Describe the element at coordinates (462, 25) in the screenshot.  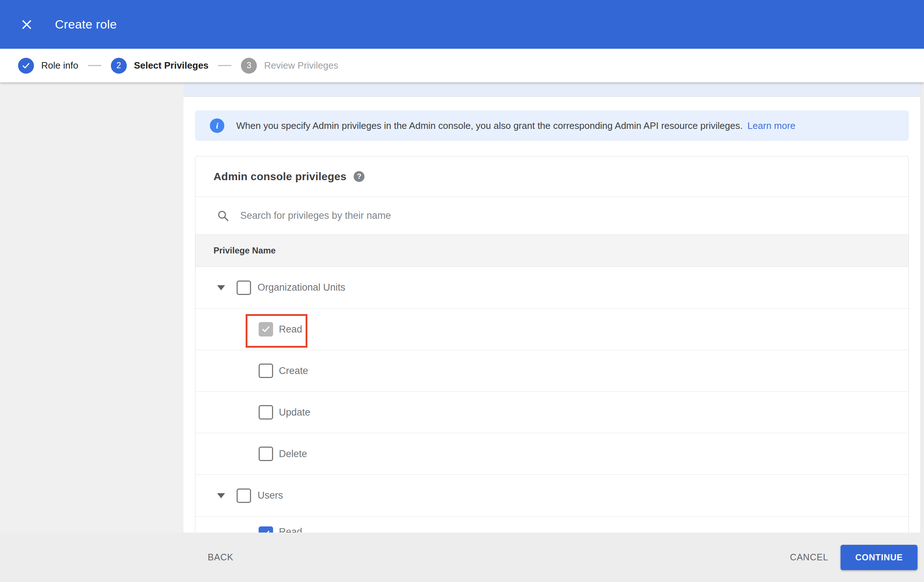
I see `dialog-header: Create role` at that location.